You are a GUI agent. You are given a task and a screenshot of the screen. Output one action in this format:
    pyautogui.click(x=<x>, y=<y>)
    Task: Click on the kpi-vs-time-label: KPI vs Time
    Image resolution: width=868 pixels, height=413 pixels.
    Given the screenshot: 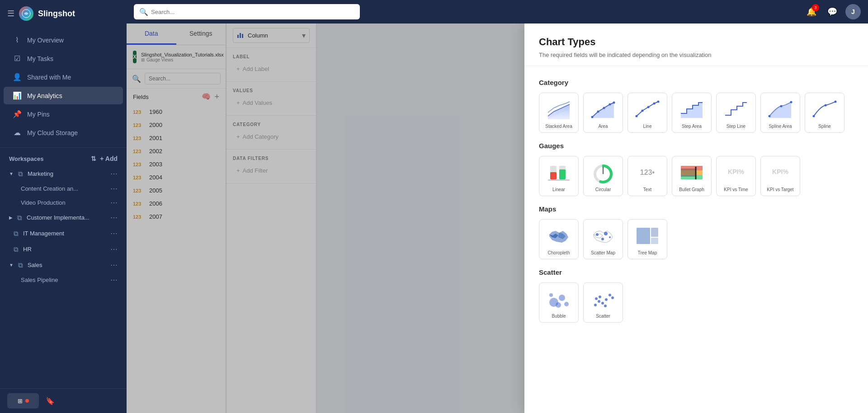 What is the action you would take?
    pyautogui.click(x=736, y=190)
    